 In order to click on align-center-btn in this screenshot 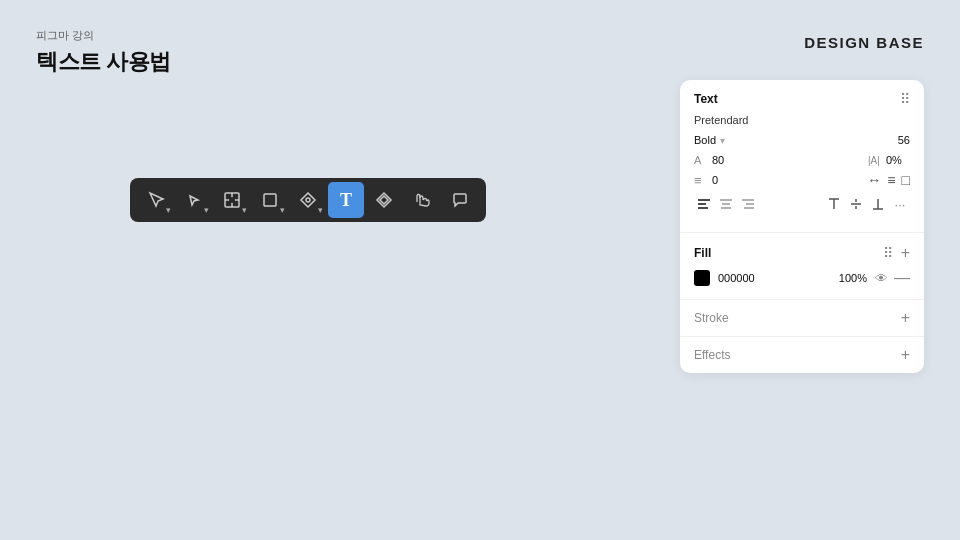, I will do `click(726, 204)`.